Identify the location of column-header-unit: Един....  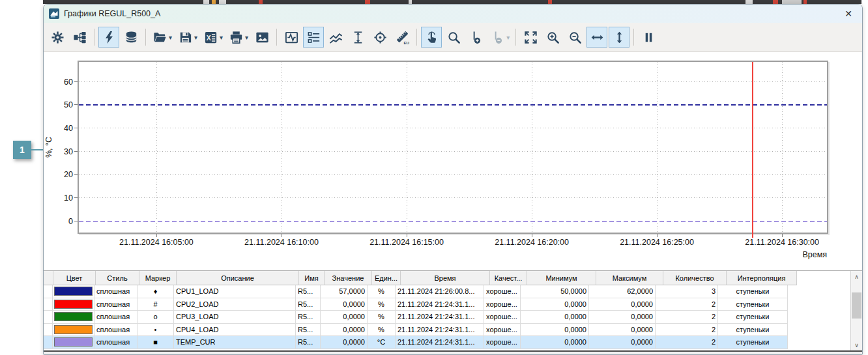
(386, 278).